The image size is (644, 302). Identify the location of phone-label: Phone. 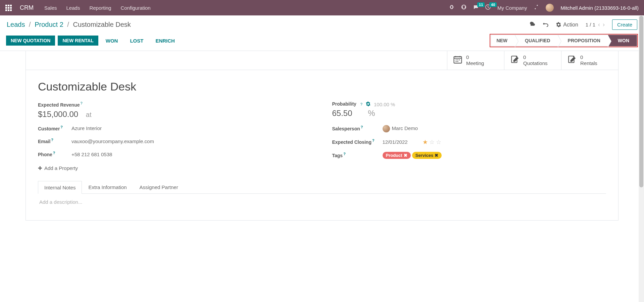
(45, 155).